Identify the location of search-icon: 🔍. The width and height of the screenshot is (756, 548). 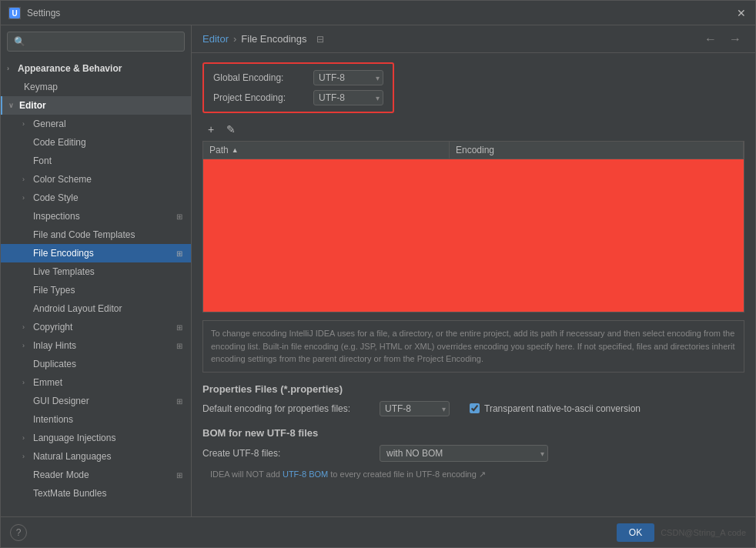
(20, 42).